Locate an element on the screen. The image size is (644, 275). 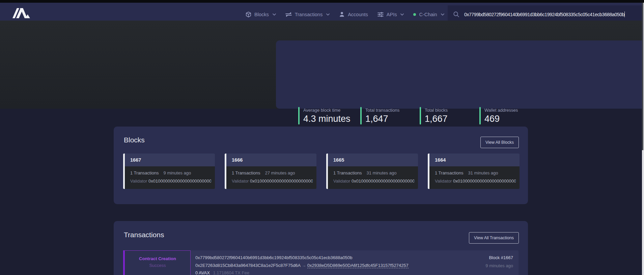
block-card-body: 1 Transactions27 minutes ago Validator 0… is located at coordinates (271, 177).